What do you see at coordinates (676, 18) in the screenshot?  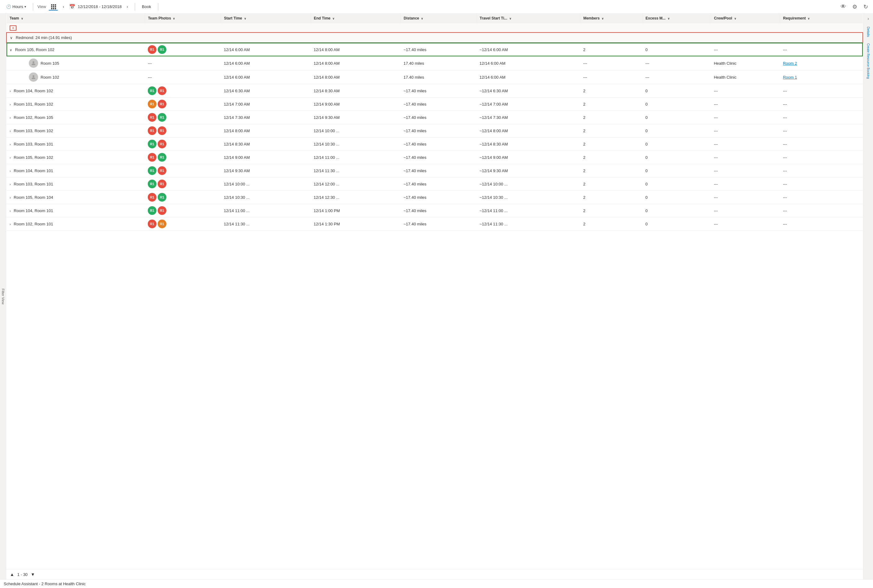 I see `col-header-excess: Excess M... ∨` at bounding box center [676, 18].